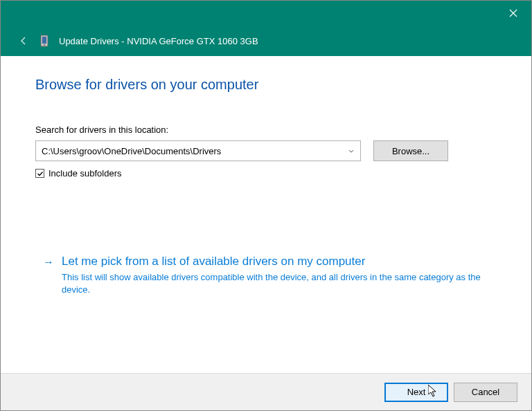 The image size is (532, 411). What do you see at coordinates (266, 13) in the screenshot?
I see `titlebar` at bounding box center [266, 13].